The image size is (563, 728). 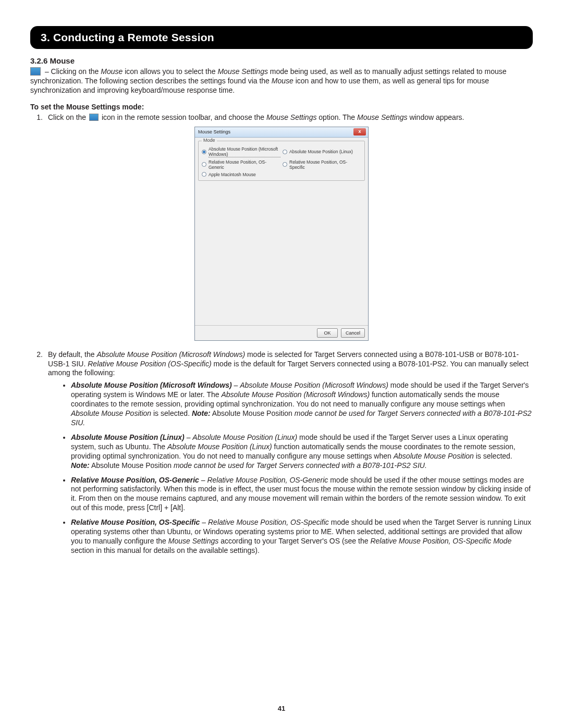 What do you see at coordinates (68, 117) in the screenshot?
I see `text: Click on the` at bounding box center [68, 117].